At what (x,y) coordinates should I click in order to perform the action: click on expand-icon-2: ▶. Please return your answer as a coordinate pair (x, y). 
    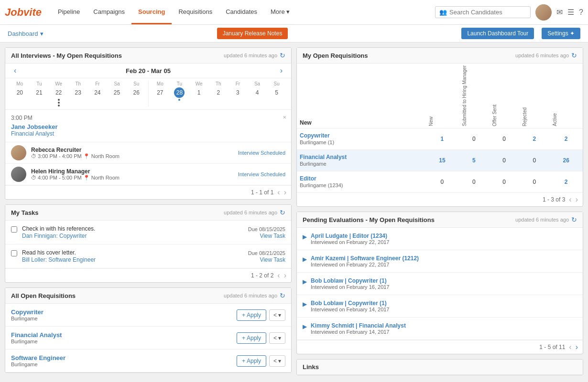
    Looking at the image, I should click on (305, 259).